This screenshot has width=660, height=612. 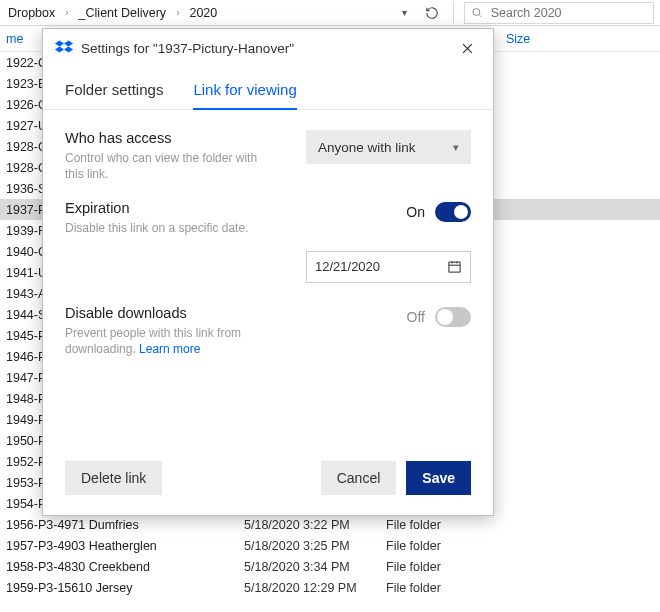 What do you see at coordinates (359, 478) in the screenshot?
I see `cancel-button: Cancel` at bounding box center [359, 478].